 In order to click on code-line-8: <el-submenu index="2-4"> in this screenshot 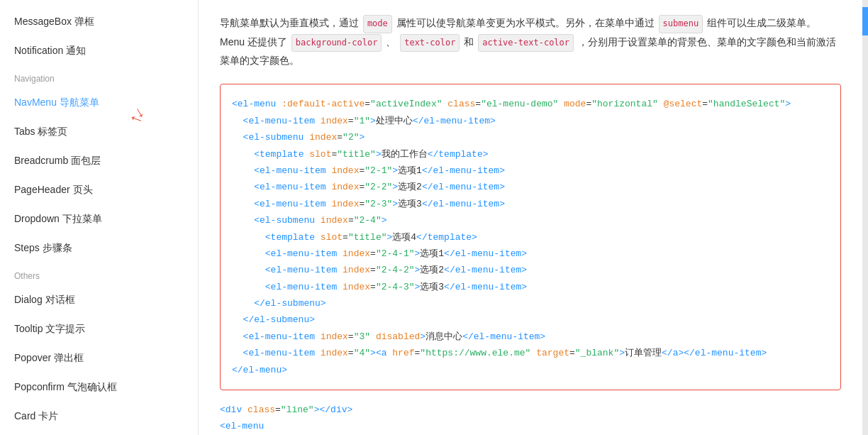, I will do `click(530, 220)`.